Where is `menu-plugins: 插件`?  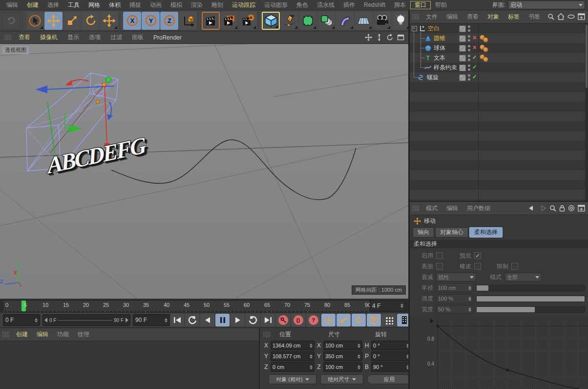
menu-plugins: 插件 is located at coordinates (349, 5).